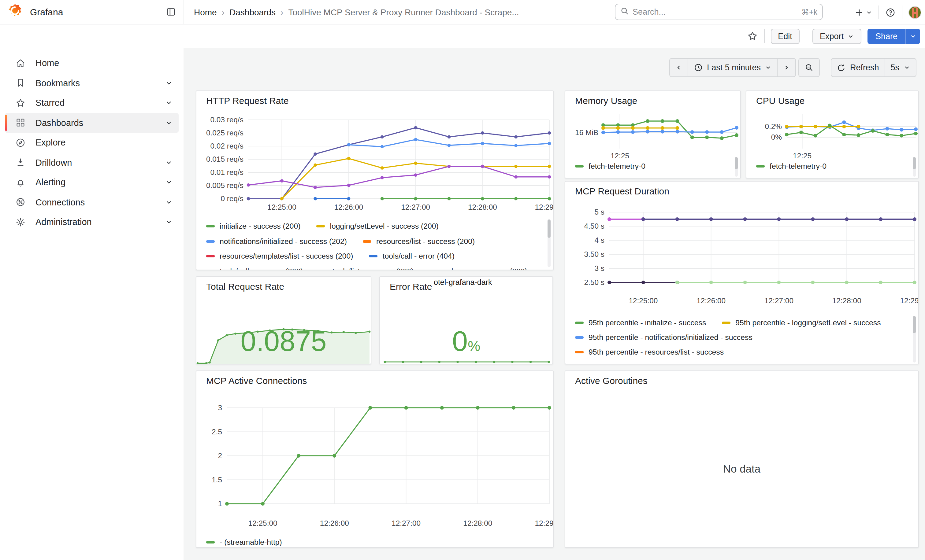 Image resolution: width=925 pixels, height=560 pixels. Describe the element at coordinates (59, 123) in the screenshot. I see `sidebar-item-label: Dashboards` at that location.